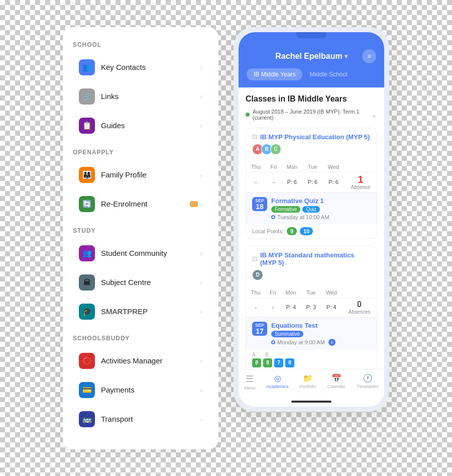  Describe the element at coordinates (141, 67) in the screenshot. I see `menu-item-key-contacts: 👥 Key Contacts ›` at that location.